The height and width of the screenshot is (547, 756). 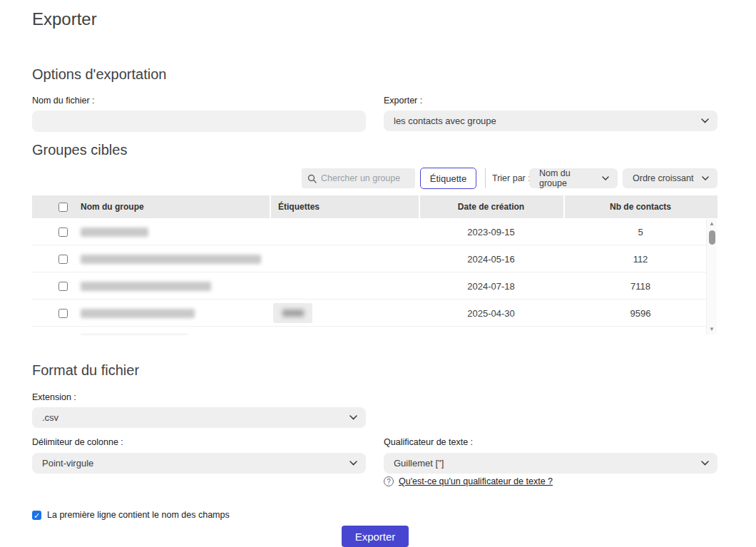 What do you see at coordinates (712, 277) in the screenshot?
I see `table-scrollbar: ▲ ▼` at bounding box center [712, 277].